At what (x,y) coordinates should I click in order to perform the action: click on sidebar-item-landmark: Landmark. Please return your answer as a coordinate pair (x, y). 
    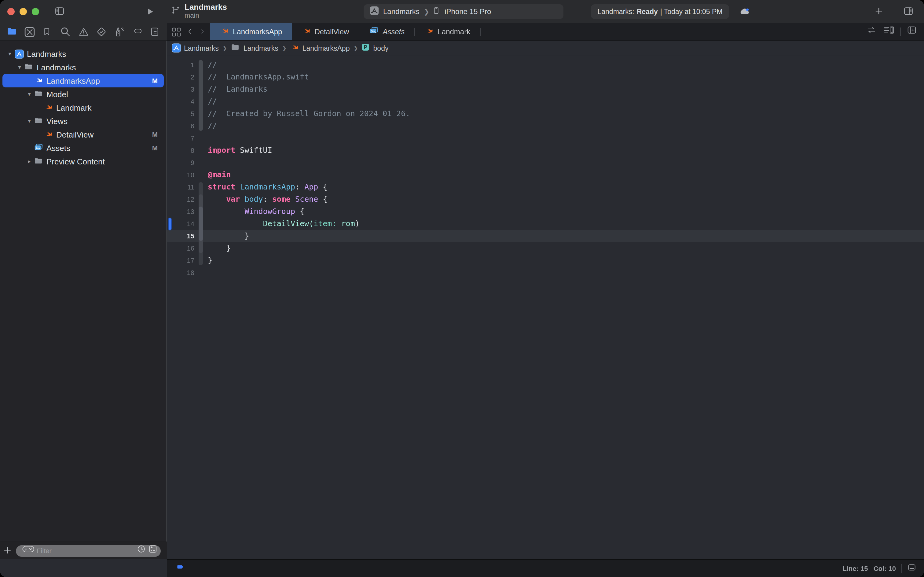
    Looking at the image, I should click on (83, 108).